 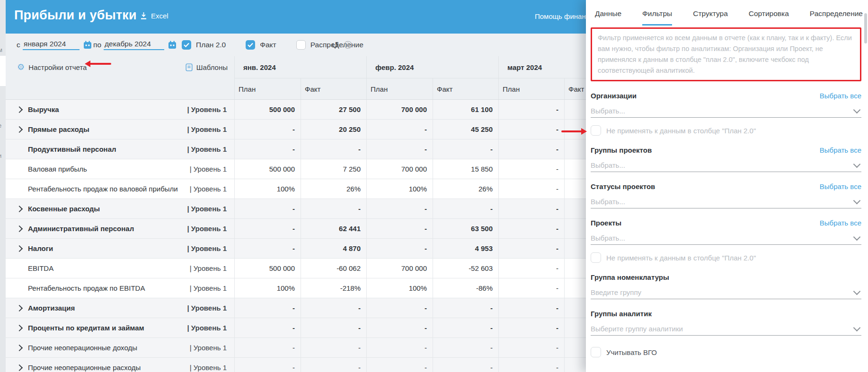 I want to click on tab-Сортировка: Сортировка, so click(x=769, y=14).